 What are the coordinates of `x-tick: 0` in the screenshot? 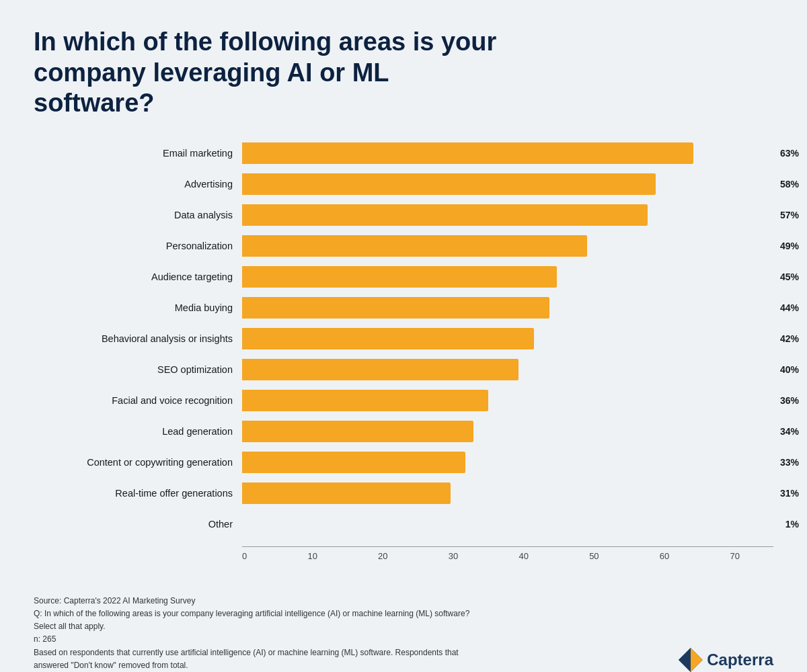 It's located at (245, 556).